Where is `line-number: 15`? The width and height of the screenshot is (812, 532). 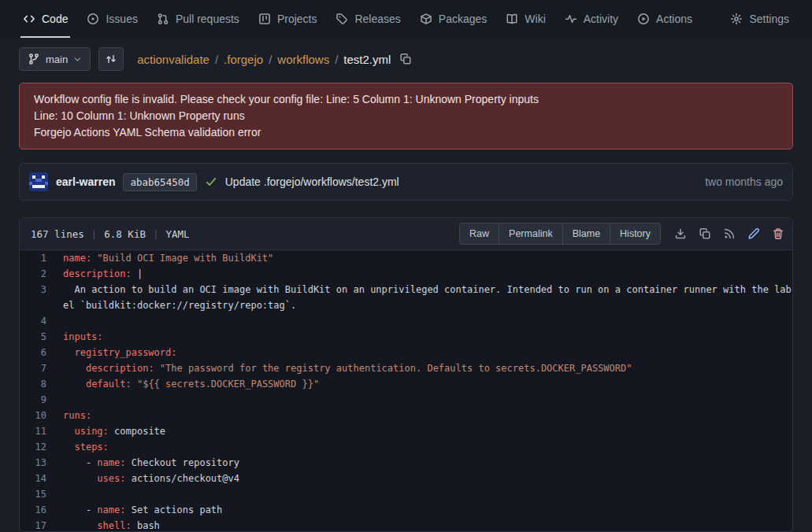 line-number: 15 is located at coordinates (33, 494).